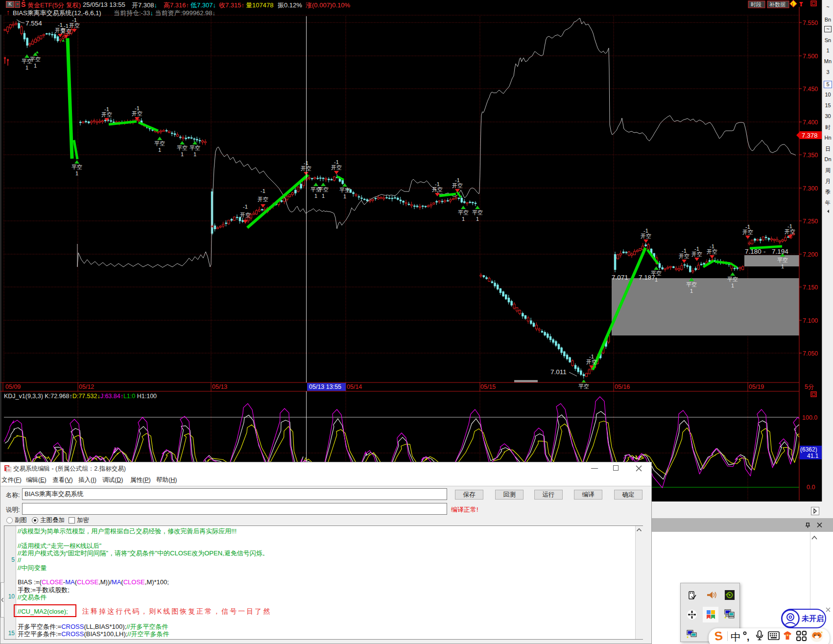 The width and height of the screenshot is (833, 644). Describe the element at coordinates (780, 252) in the screenshot. I see `svg-text: 7.194` at that location.